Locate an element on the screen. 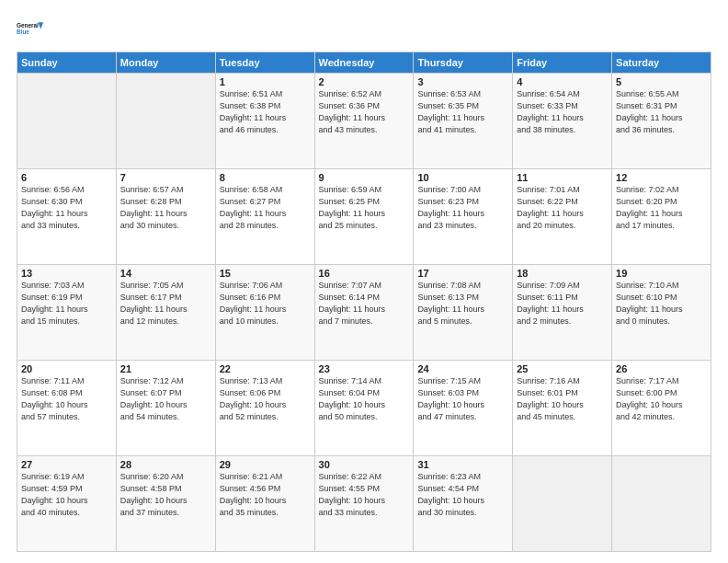 The image size is (728, 563). day-info: Sunrise: 6:59 AM Sunset: 6:25 PM Dayligh… is located at coordinates (364, 208).